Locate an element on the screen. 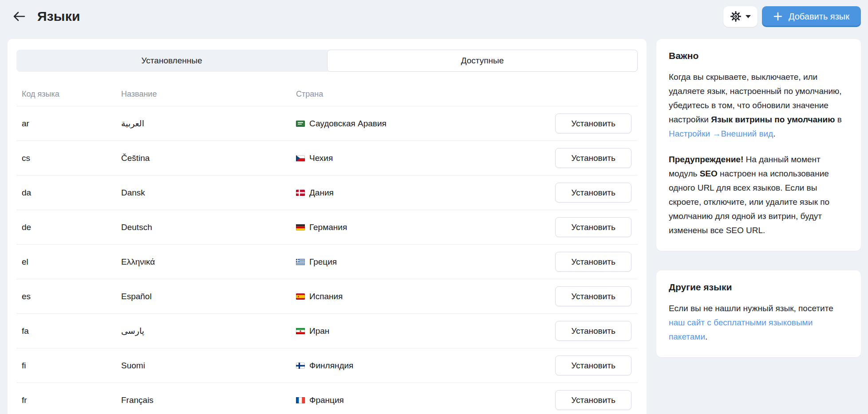 The height and width of the screenshot is (414, 868). chevron-down-icon is located at coordinates (748, 17).